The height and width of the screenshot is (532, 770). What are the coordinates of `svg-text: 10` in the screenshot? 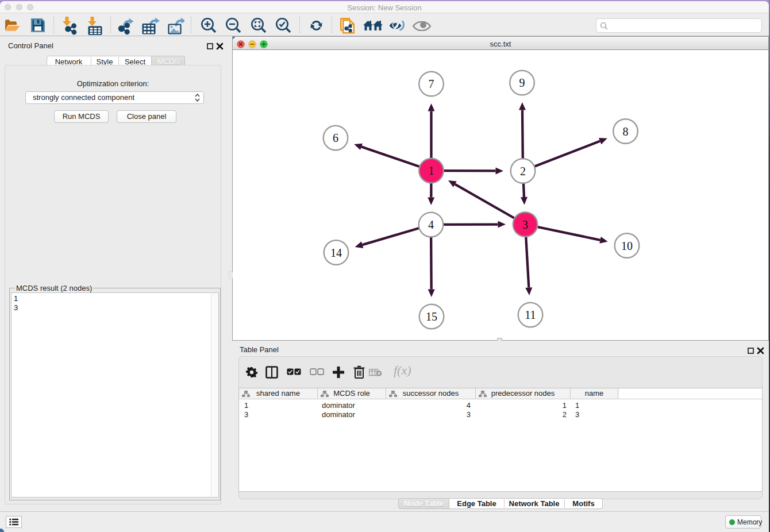 It's located at (627, 246).